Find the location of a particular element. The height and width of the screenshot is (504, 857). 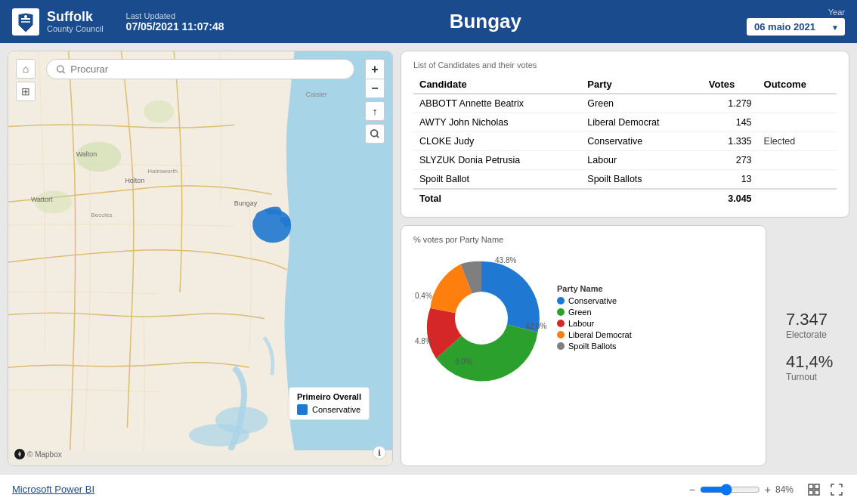

cell-candidate: SLYZUK Donia Petrusia is located at coordinates (497, 160).